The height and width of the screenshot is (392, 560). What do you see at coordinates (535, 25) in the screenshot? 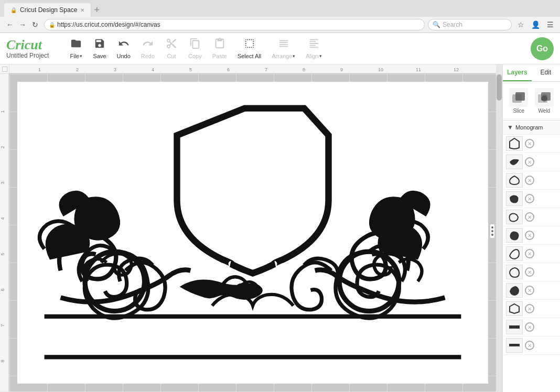
I see `browser-icons: ☆ 👤 ☰` at bounding box center [535, 25].